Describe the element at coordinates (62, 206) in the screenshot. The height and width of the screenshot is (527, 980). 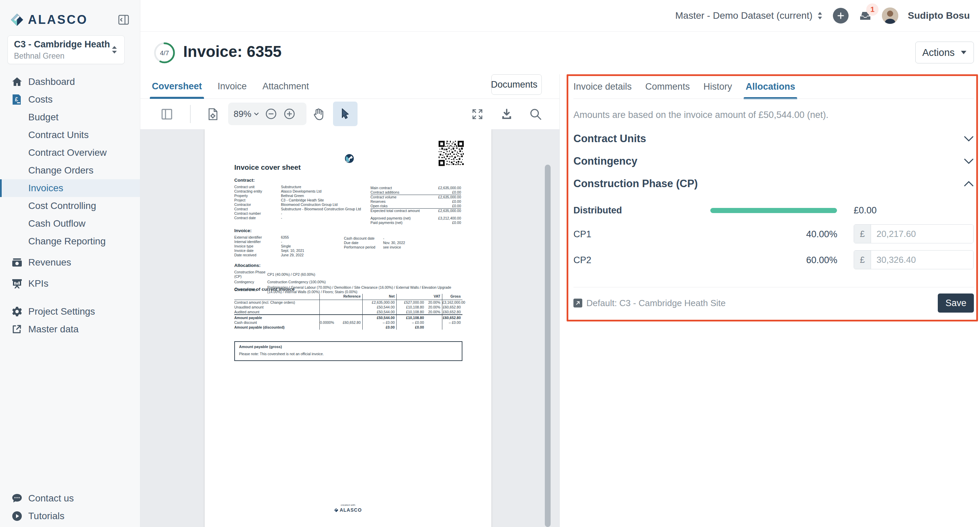
I see `sidebar-item-label: Cost Controlling` at that location.